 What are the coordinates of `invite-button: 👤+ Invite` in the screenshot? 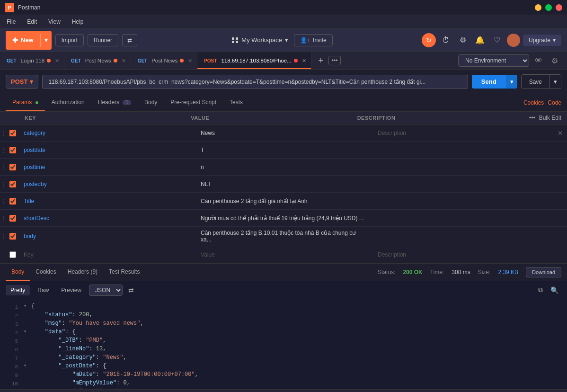 It's located at (313, 40).